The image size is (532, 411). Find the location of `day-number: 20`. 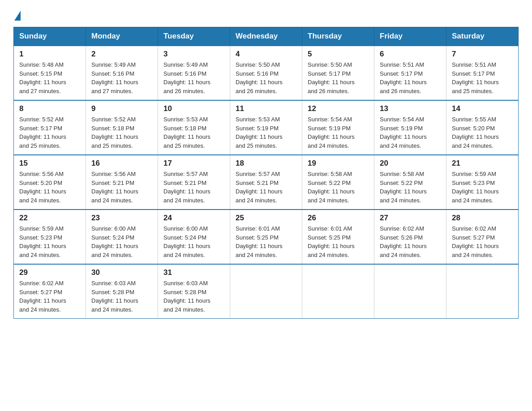

day-number: 20 is located at coordinates (411, 163).